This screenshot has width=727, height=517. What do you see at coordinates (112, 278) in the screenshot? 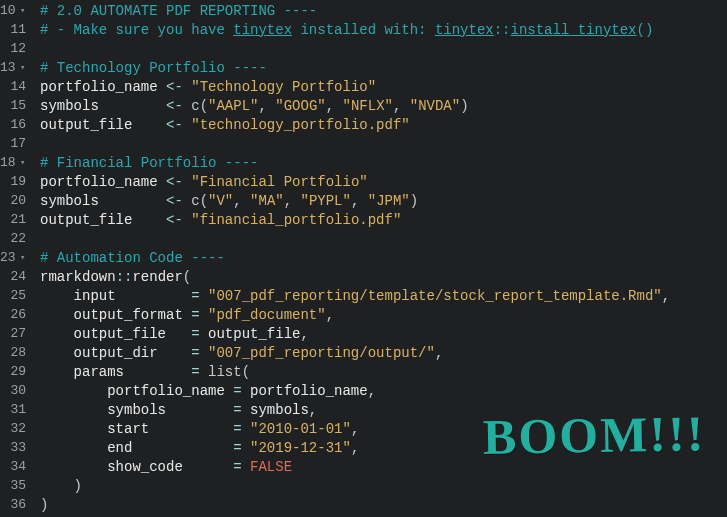
I see `code-content: rmarkdown::render(` at bounding box center [112, 278].